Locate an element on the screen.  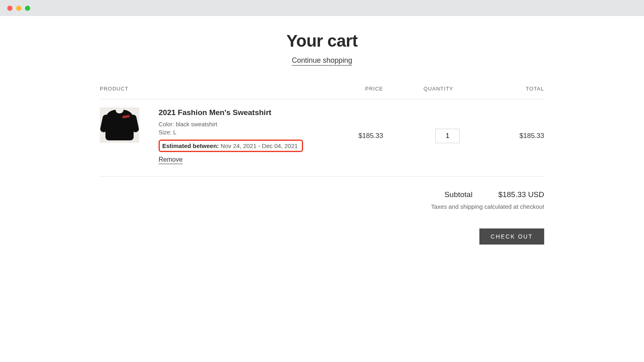
page-title: Your cart is located at coordinates (322, 41).